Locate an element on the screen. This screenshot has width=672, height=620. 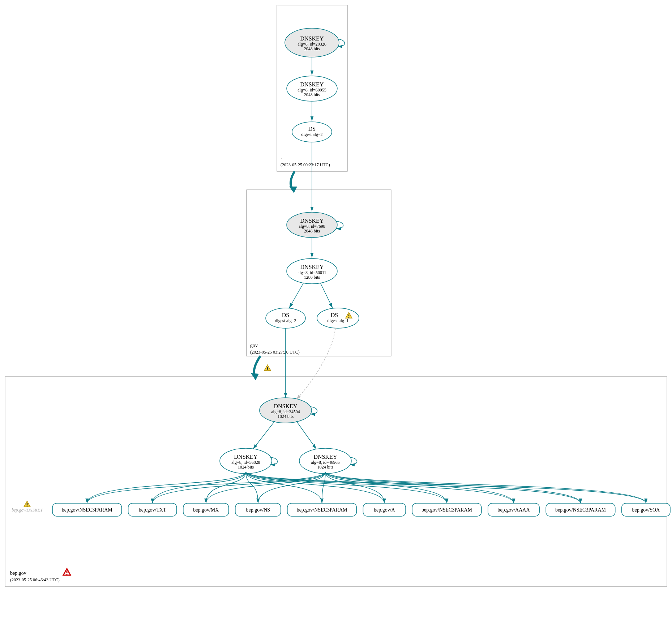
zone-gov-name: gov is located at coordinates (254, 346).